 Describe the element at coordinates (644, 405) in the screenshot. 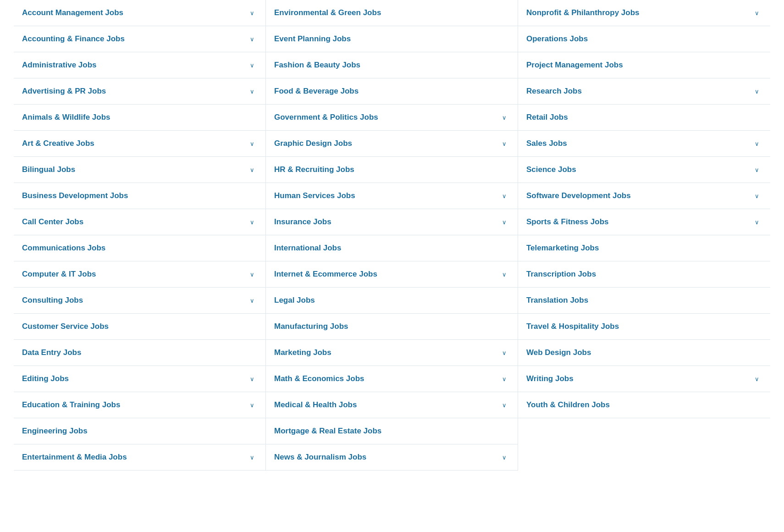

I see `list-item: Youth & Children Jobs` at that location.